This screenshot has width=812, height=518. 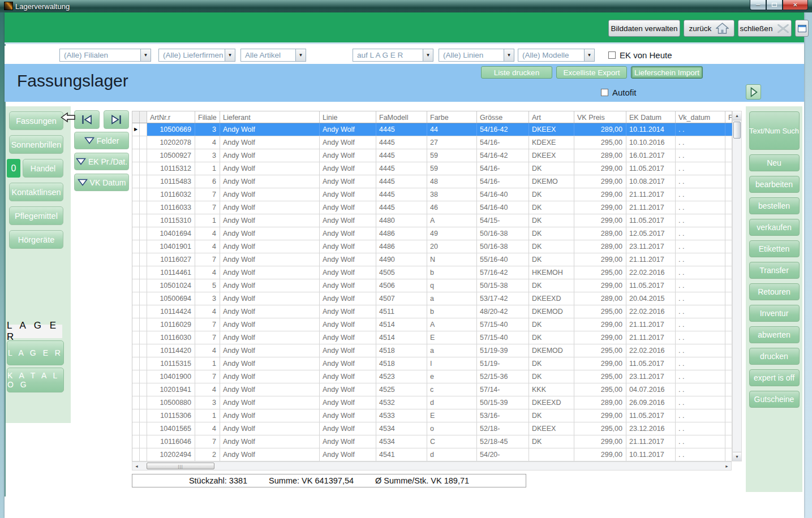 What do you see at coordinates (517, 72) in the screenshot?
I see `liste-drucken-button: Liste drucken` at bounding box center [517, 72].